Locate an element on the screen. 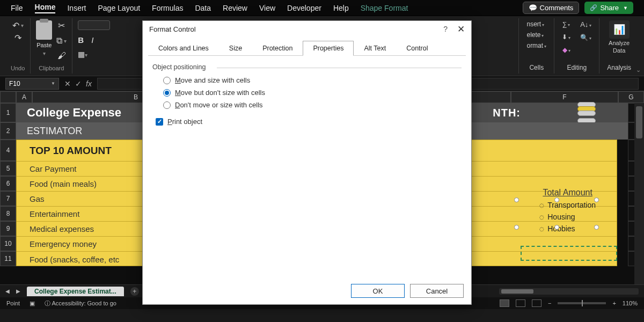  share-button: Share ▼ is located at coordinates (609, 8).